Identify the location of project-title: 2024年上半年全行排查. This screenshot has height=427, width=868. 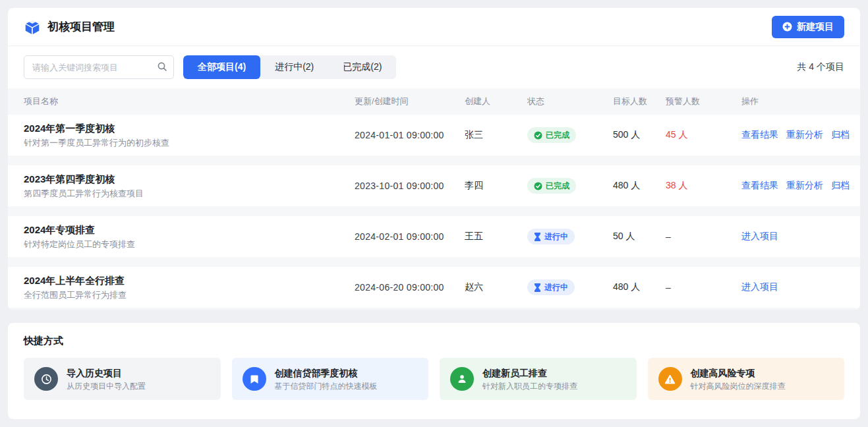
(189, 281).